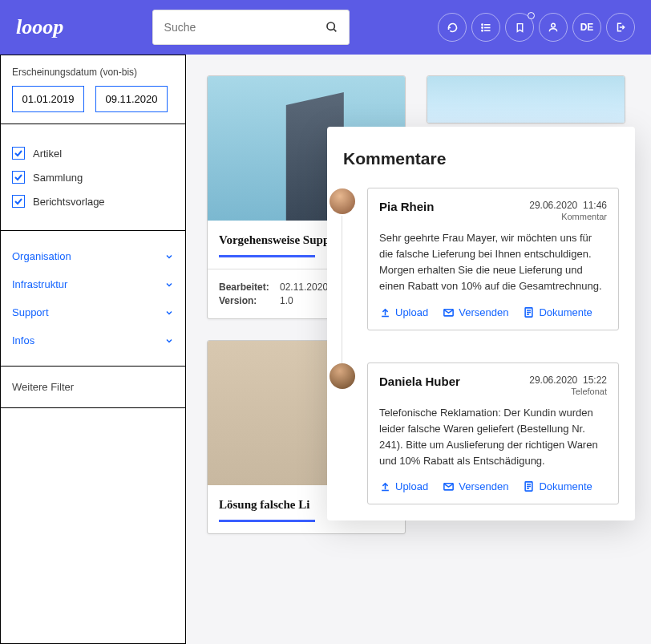 This screenshot has height=644, width=651. What do you see at coordinates (493, 263) in the screenshot?
I see `comment-body: Sehr geehrte Frau Mayer, wir möchten uns…` at bounding box center [493, 263].